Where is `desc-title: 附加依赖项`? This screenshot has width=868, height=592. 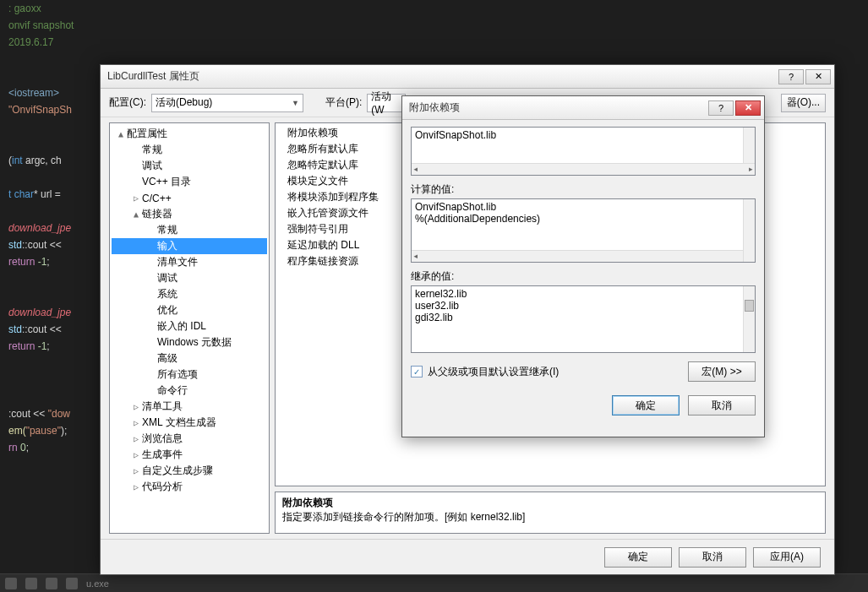
desc-title: 附加依赖项 is located at coordinates (550, 503).